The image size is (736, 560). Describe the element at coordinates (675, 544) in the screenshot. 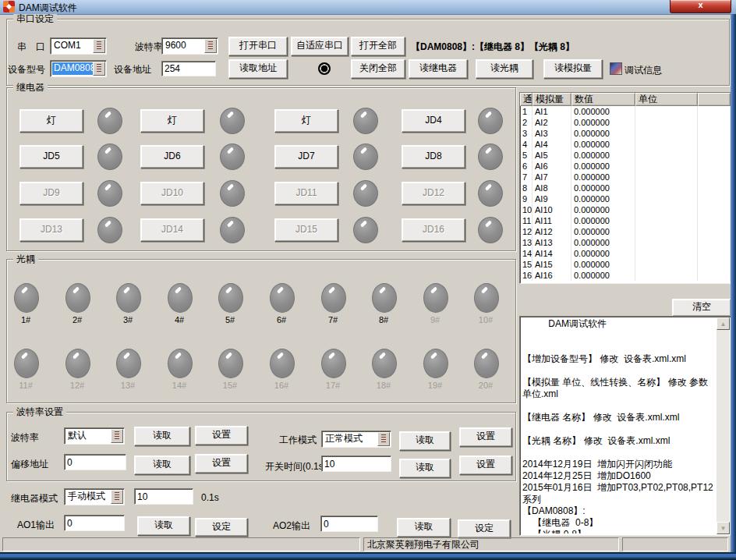

I see `statusbar-pane-right` at that location.